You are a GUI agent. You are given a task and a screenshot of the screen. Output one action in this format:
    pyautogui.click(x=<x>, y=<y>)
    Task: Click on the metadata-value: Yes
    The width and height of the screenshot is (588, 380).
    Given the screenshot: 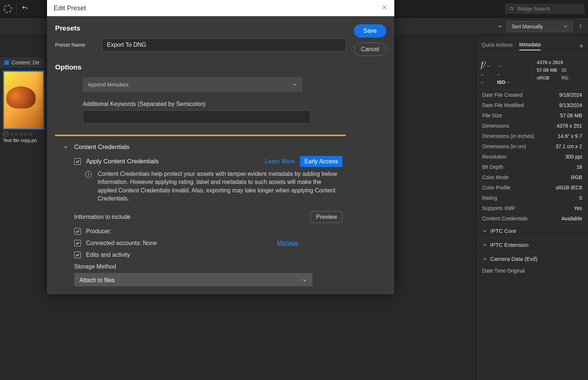 What is the action you would take?
    pyautogui.click(x=578, y=208)
    